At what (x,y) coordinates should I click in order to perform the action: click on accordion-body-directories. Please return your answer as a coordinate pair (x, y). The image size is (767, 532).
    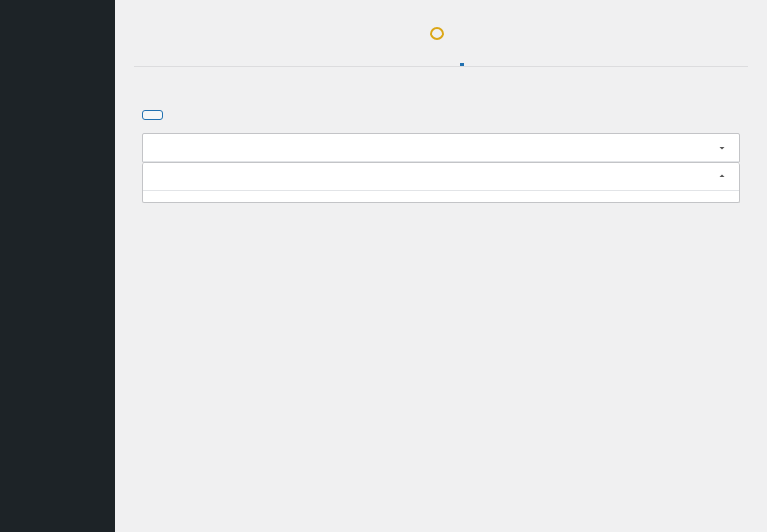
    Looking at the image, I should click on (441, 197).